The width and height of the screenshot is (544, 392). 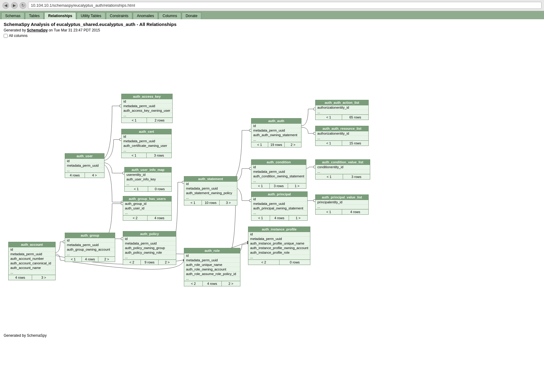 What do you see at coordinates (342, 143) in the screenshot?
I see `table-footer: < 1 15 rows` at bounding box center [342, 143].